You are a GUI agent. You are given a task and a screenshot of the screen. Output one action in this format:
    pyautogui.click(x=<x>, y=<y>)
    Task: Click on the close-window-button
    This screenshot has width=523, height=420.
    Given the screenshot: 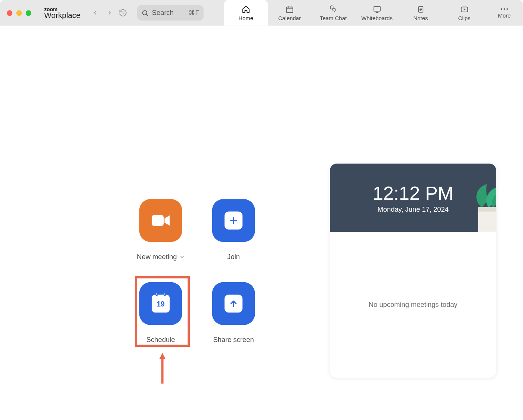 What is the action you would take?
    pyautogui.click(x=10, y=13)
    